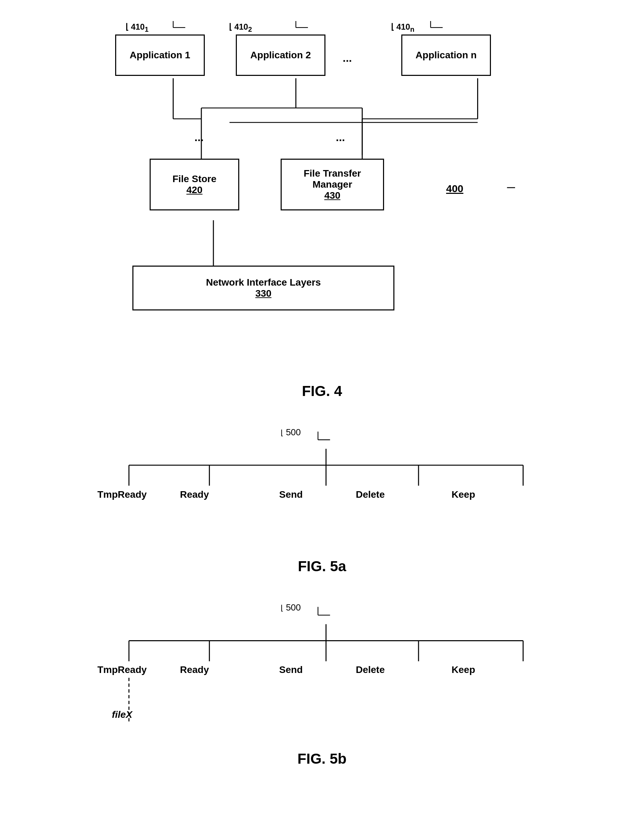 This screenshot has width=644, height=823. What do you see at coordinates (195, 495) in the screenshot?
I see `node-ready-5a: Ready` at bounding box center [195, 495].